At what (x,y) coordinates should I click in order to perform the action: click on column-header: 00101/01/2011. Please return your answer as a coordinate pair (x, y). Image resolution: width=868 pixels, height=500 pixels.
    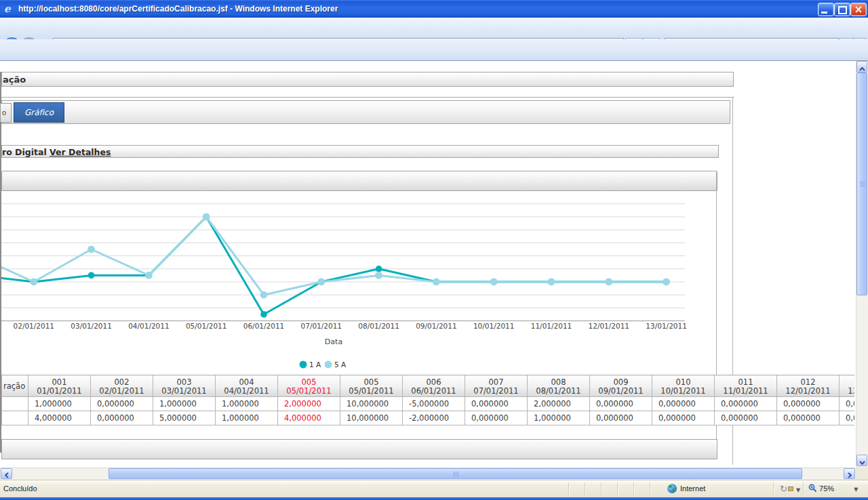
    Looking at the image, I should click on (60, 386).